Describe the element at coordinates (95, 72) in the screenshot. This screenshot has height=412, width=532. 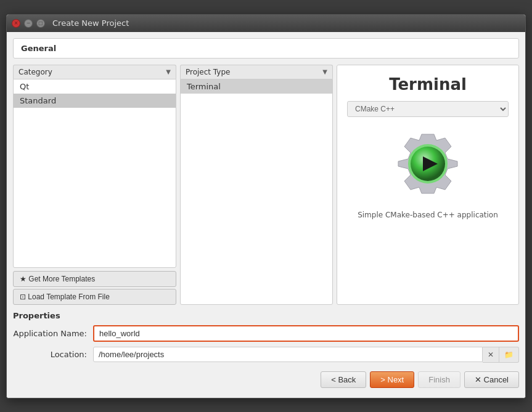
I see `category-dropdown-wrapper: Category ▼` at that location.